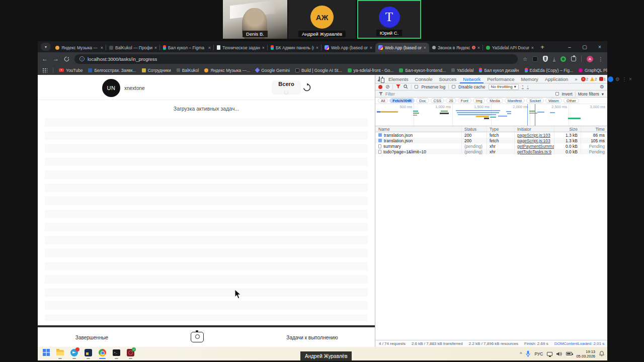 This screenshot has width=644, height=362. What do you see at coordinates (585, 79) in the screenshot?
I see `error-badge: ×2` at bounding box center [585, 79].